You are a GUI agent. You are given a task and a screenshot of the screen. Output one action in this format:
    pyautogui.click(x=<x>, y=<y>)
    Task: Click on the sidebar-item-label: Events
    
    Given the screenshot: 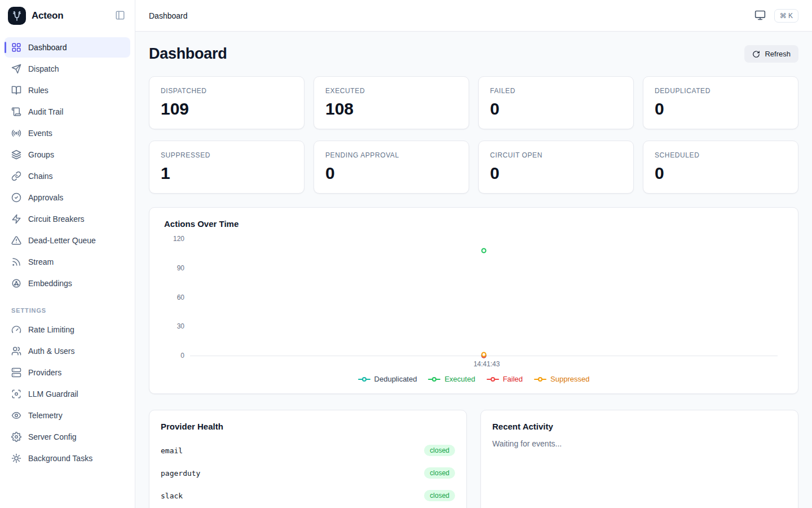 What is the action you would take?
    pyautogui.click(x=41, y=133)
    